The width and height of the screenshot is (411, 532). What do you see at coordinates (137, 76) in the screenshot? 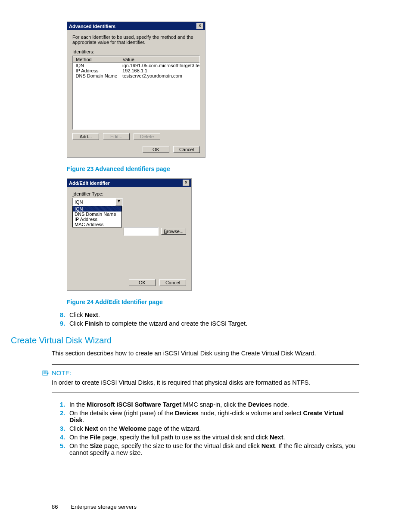
I see `table-row: DNS Domain Name testserver2.yourdomain.c…` at bounding box center [137, 76].